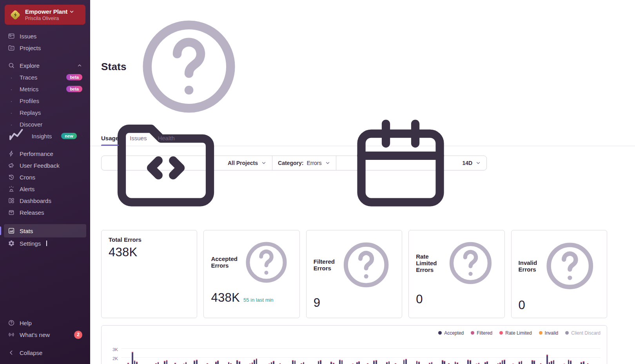 This screenshot has width=635, height=364. I want to click on stat-card-label-row: Invalid Errors, so click(559, 266).